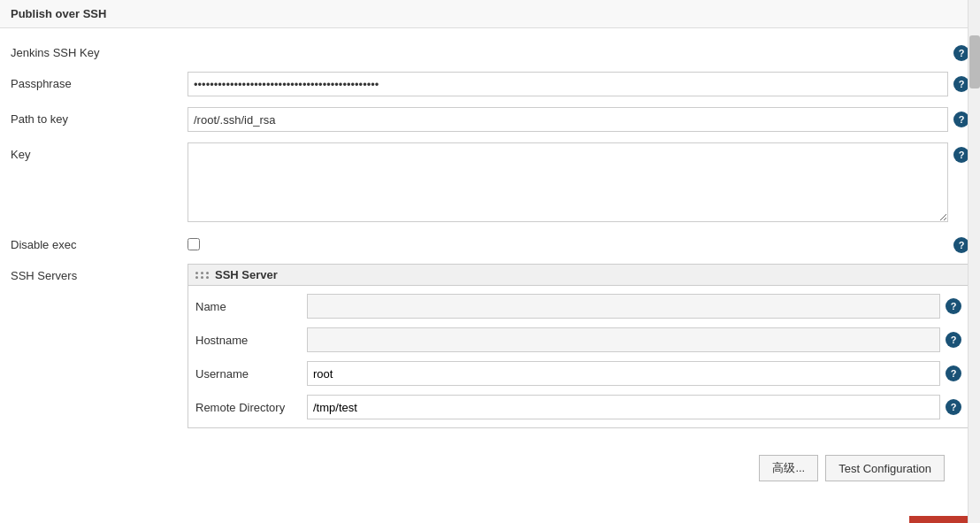 This screenshot has height=523, width=980. Describe the element at coordinates (974, 262) in the screenshot. I see `scrollbar` at that location.